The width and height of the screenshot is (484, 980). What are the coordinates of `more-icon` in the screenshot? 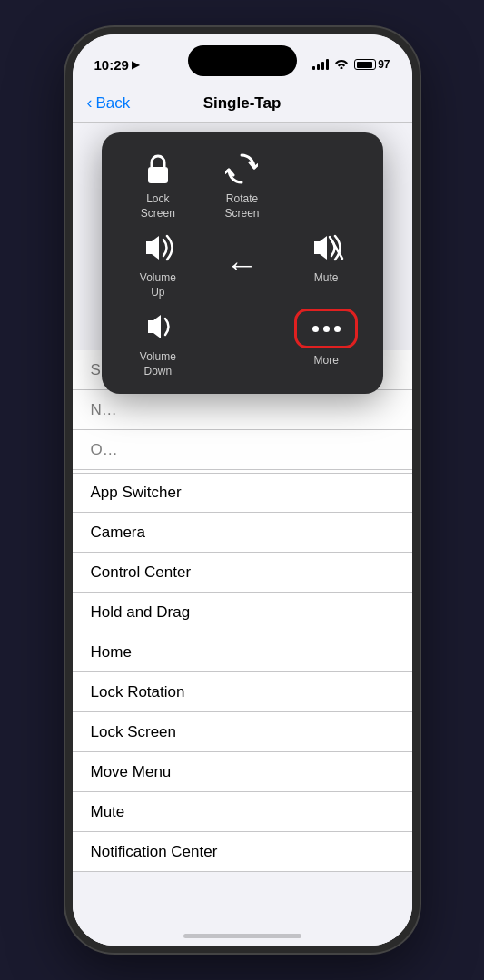 It's located at (326, 328).